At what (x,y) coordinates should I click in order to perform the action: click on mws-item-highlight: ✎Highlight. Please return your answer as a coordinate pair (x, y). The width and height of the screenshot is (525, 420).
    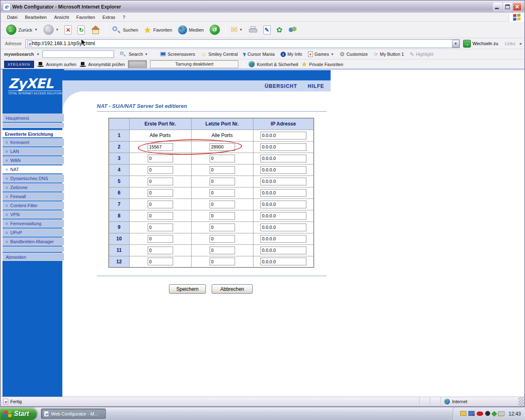
    Looking at the image, I should click on (422, 54).